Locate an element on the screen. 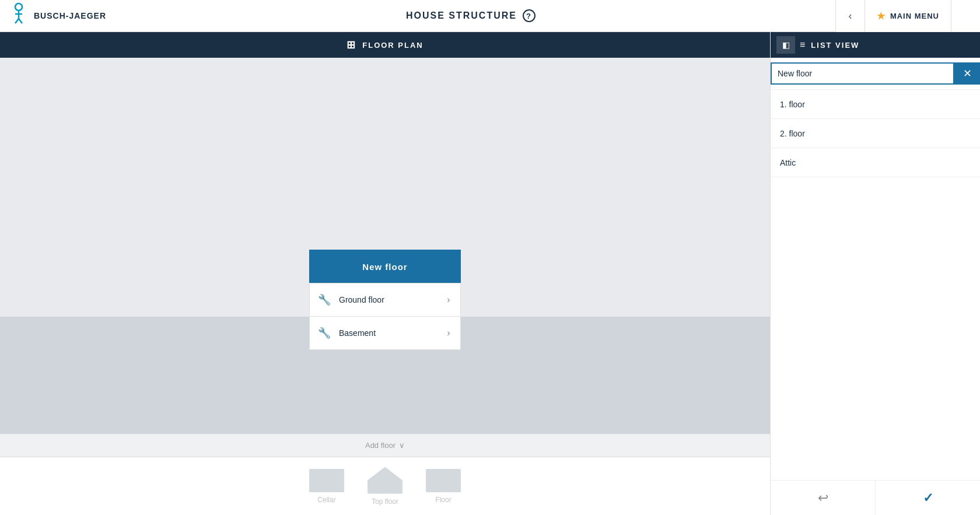  app-header: BUSCH-JAEGER HOUSE STRUCTURE ? ‹ ★ MAIN … is located at coordinates (490, 16).